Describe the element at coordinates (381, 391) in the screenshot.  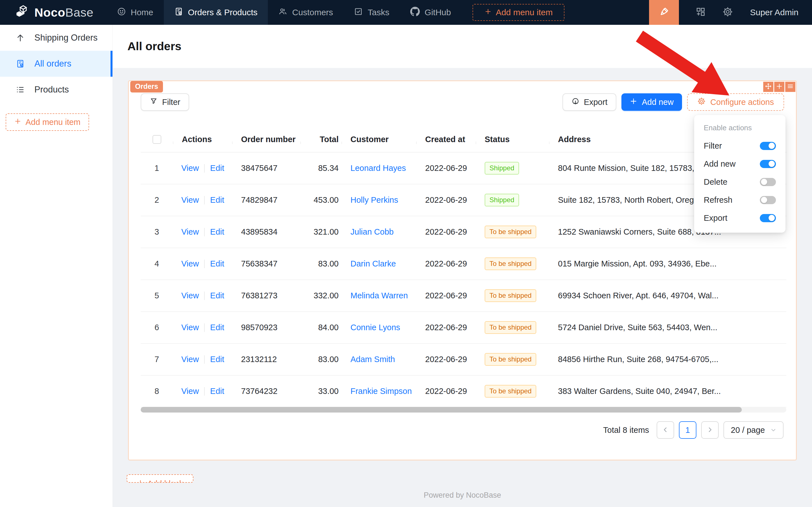
I see `customer-link: Frankie Simpson` at that location.